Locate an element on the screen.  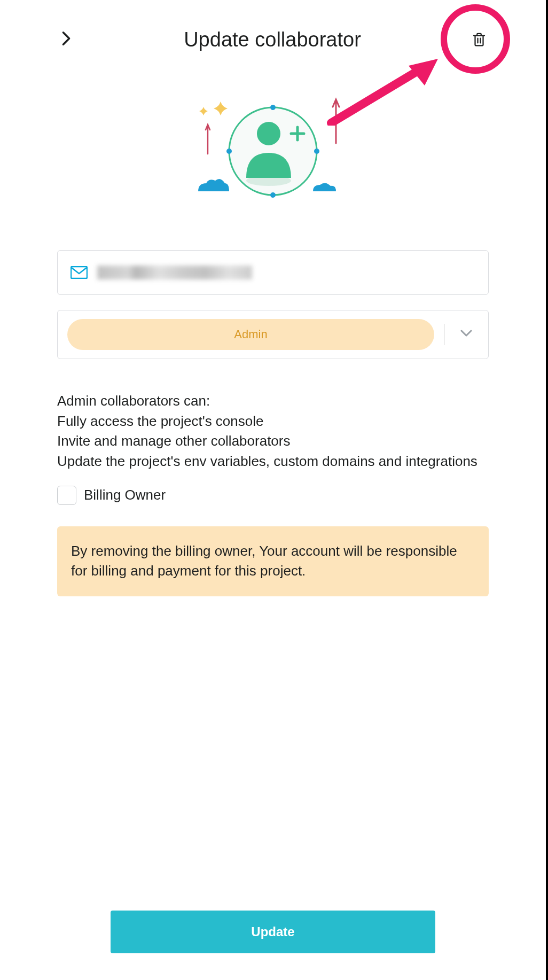
trash-icon is located at coordinates (479, 40).